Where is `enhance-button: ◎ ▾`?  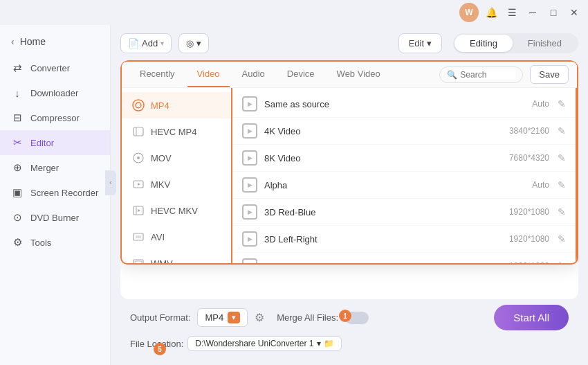
enhance-button: ◎ ▾ is located at coordinates (194, 43).